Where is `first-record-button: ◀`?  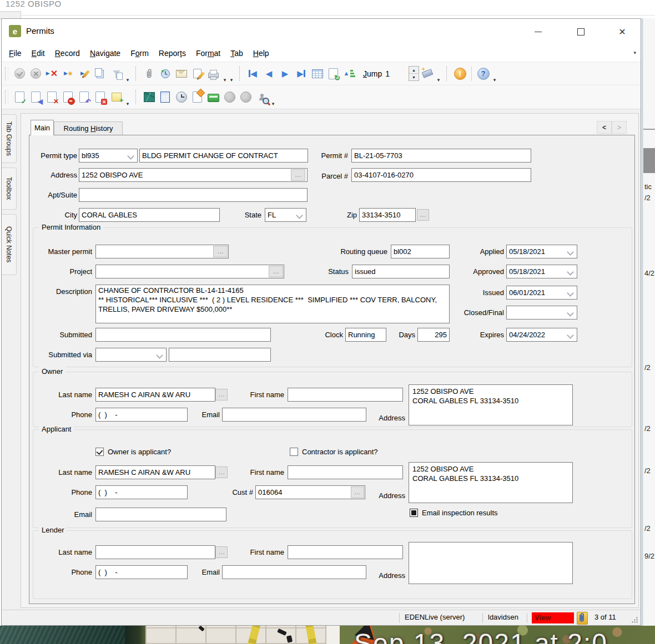
first-record-button: ◀ is located at coordinates (253, 73).